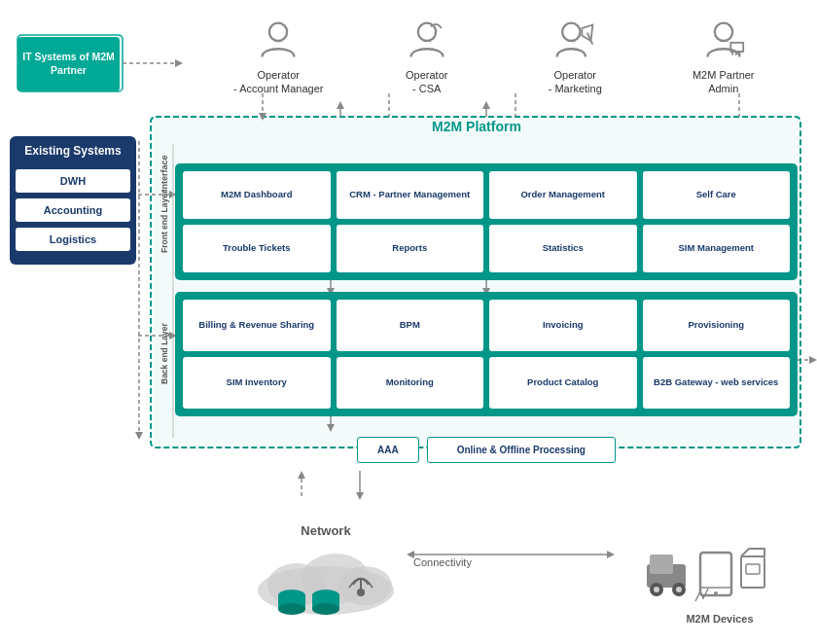 The width and height of the screenshot is (817, 644). Describe the element at coordinates (164, 222) in the screenshot. I see `frontend-layer-label: Front end Layer` at that location.